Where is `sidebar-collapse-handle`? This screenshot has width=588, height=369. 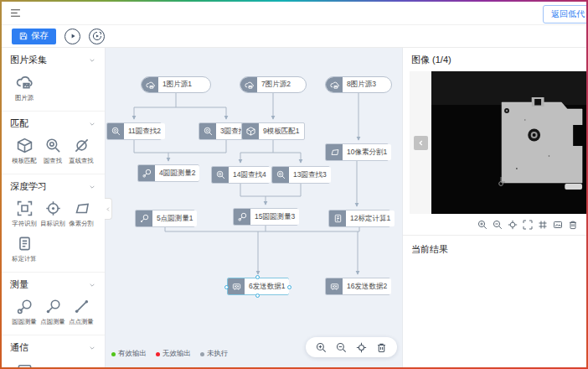
sidebar-collapse-handle is located at coordinates (109, 209).